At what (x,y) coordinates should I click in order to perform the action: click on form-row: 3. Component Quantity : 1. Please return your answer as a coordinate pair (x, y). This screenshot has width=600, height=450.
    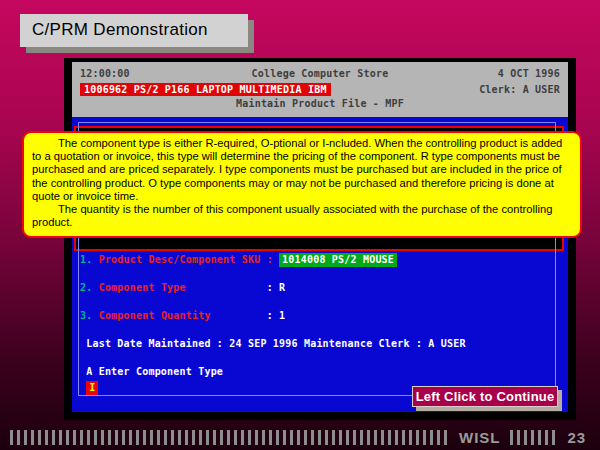
    Looking at the image, I should click on (273, 316).